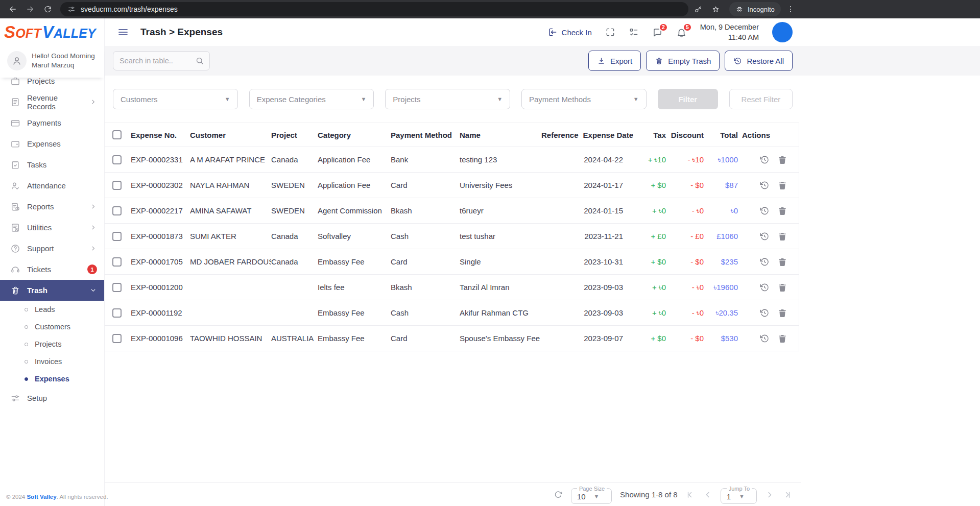 This screenshot has width=980, height=506. Describe the element at coordinates (447, 99) in the screenshot. I see `filter-select-projects: Projects▼` at that location.